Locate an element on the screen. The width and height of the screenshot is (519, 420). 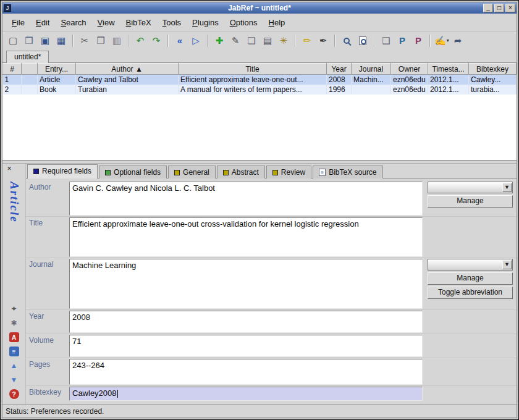
field-editor-pages: 243--264 is located at coordinates (246, 372).